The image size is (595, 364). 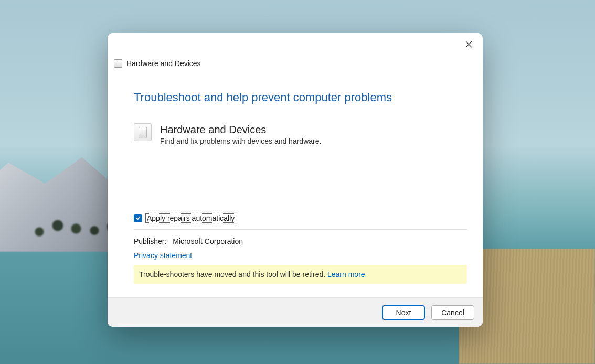 I want to click on troubleshooter-description: Find and fix problems with devices and h…, so click(x=240, y=141).